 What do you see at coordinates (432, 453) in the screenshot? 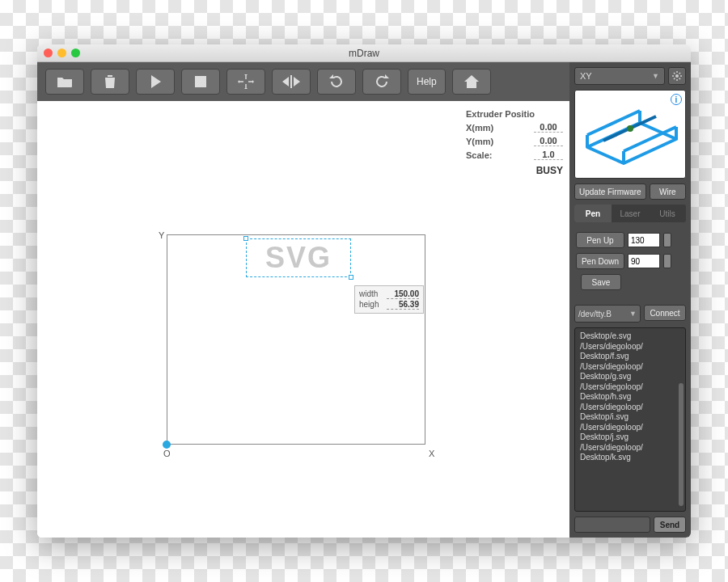
I see `axis-x-label: X` at bounding box center [432, 453].